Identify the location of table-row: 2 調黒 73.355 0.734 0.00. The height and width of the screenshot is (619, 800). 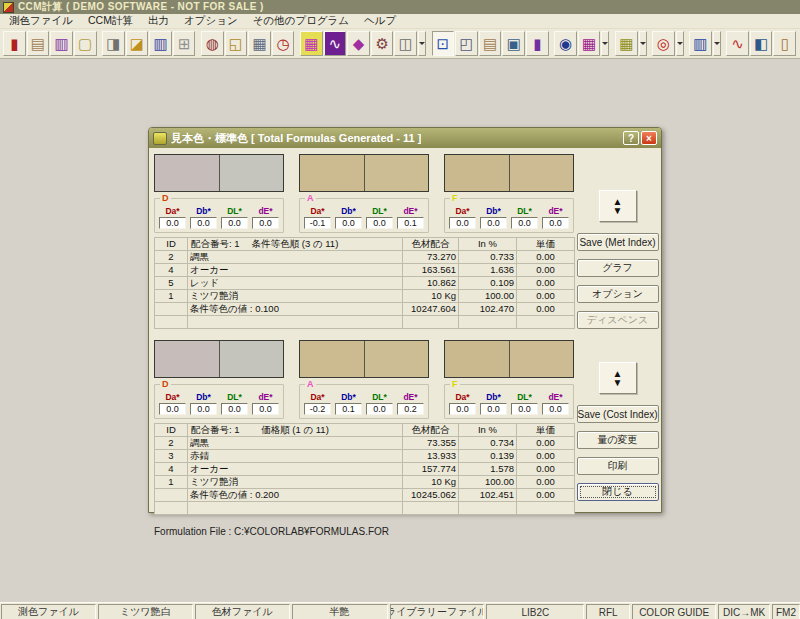
(365, 444).